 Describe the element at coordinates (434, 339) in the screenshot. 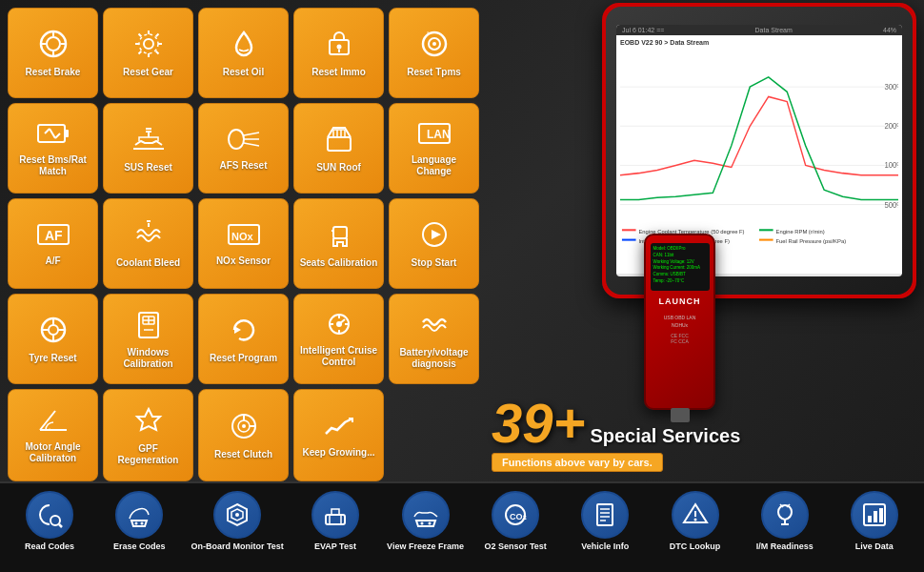

I see `btn-battery-voltage: Battery/voltage diagnosis` at that location.